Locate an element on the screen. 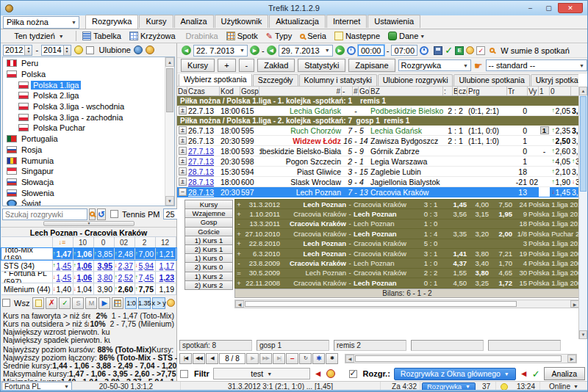 Image resolution: width=588 pixels, height=392 pixels. splitter-handle: ▼ is located at coordinates (89, 223).